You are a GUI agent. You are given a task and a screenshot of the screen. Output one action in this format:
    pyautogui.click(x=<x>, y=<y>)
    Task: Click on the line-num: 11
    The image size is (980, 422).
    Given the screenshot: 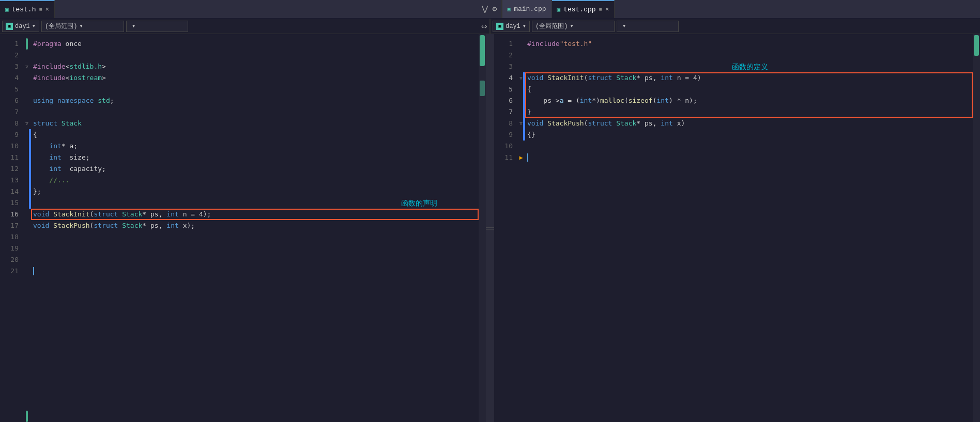 What is the action you would take?
    pyautogui.click(x=506, y=158)
    